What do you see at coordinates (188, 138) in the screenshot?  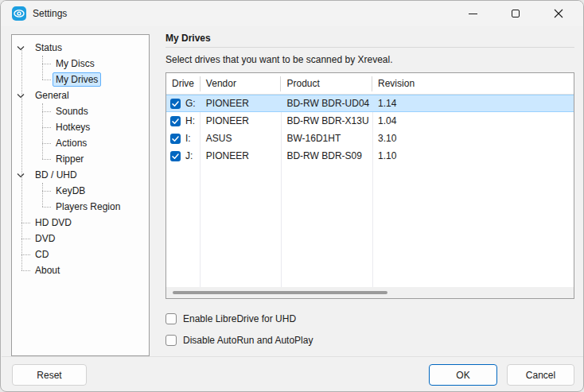 I see `drive-letter: I:` at bounding box center [188, 138].